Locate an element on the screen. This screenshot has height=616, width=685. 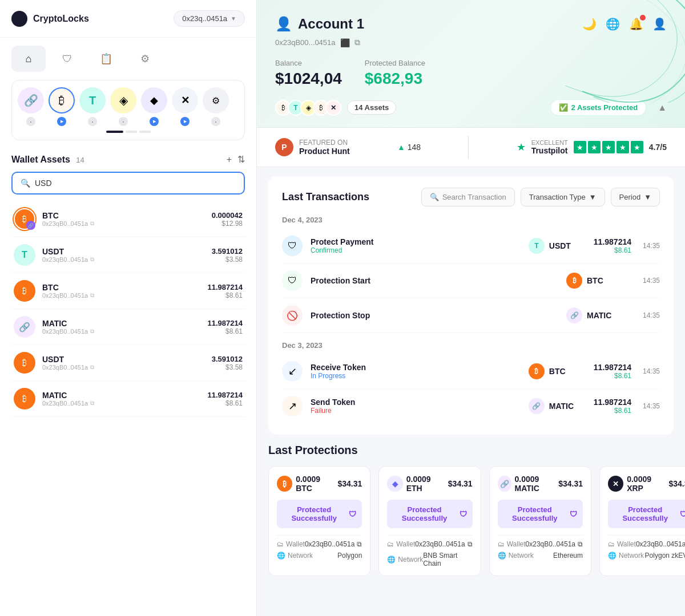
asset-usd: $3.58 is located at coordinates (227, 260).